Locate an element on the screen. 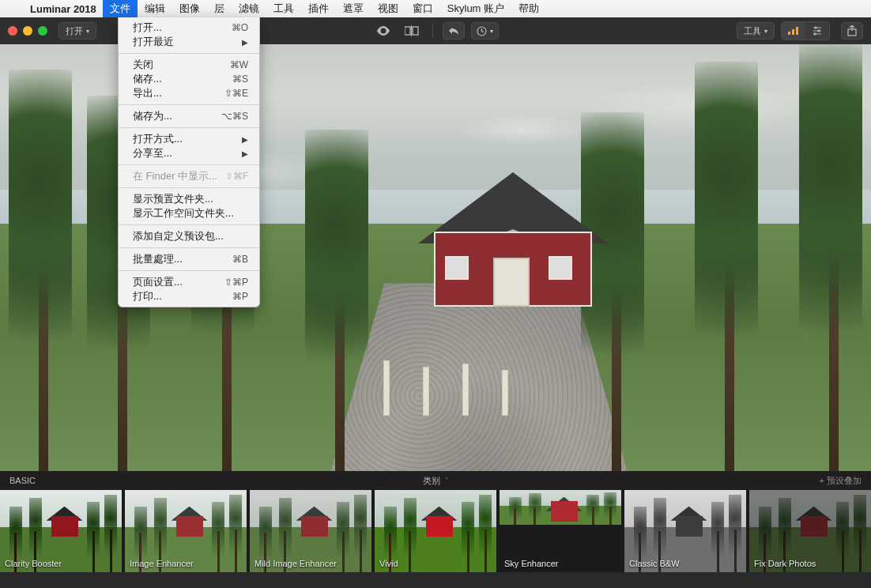 This screenshot has height=588, width=871. menu-item-shortcut: ⌘O is located at coordinates (240, 28).